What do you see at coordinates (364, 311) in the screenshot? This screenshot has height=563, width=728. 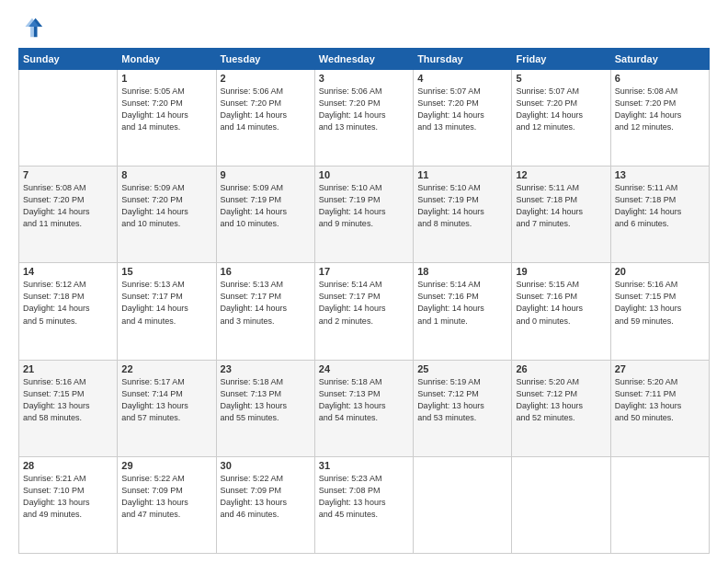 I see `calendar-cell: 17Sunrise: 5:14 AM Sunset: 7:17 PM Dayli…` at bounding box center [364, 311].